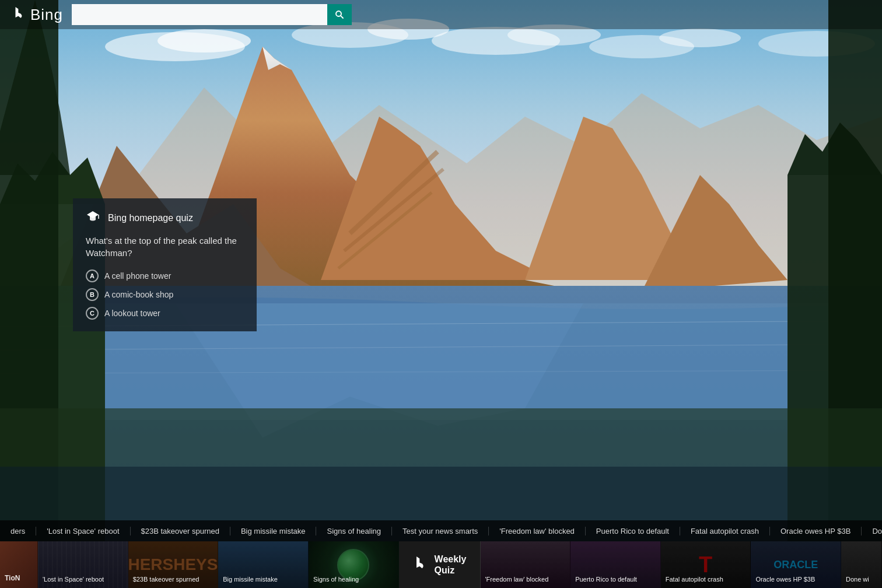  I want to click on ticker-item-1: 'Lost in Space' reboot, so click(83, 531).